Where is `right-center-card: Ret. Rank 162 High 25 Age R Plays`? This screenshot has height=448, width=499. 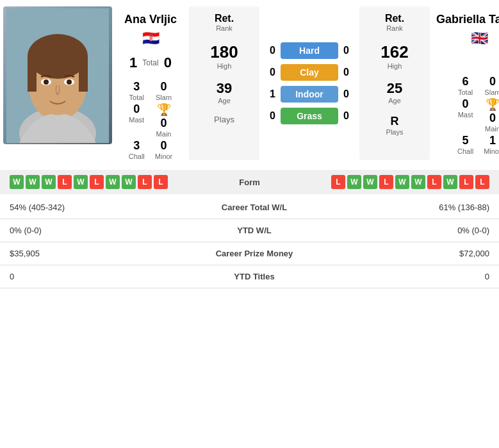
right-center-card: Ret. Rank 162 High 25 Age R Plays is located at coordinates (395, 83).